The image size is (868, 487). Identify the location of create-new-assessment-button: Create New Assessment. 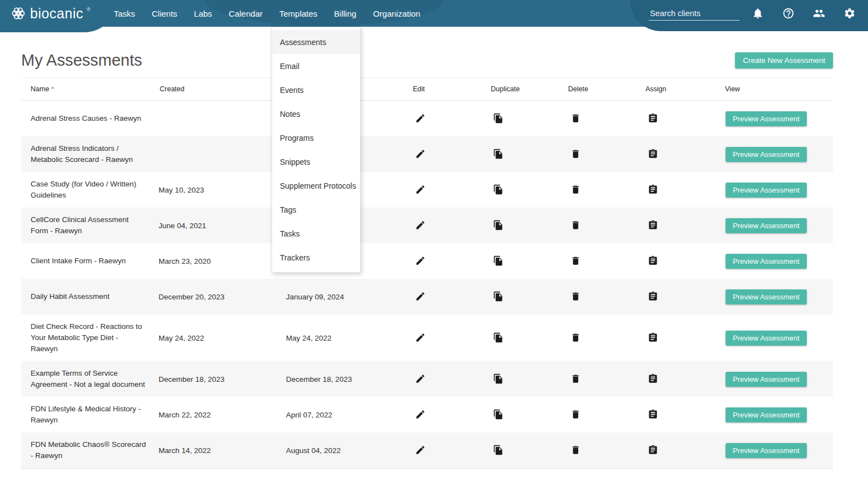
(784, 60).